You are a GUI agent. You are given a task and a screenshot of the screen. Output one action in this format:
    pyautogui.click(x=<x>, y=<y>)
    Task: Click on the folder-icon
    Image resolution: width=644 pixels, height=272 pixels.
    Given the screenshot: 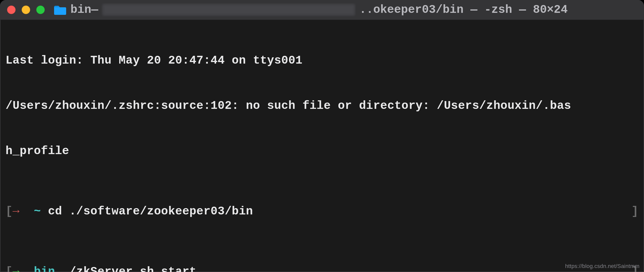 What is the action you would take?
    pyautogui.click(x=60, y=10)
    